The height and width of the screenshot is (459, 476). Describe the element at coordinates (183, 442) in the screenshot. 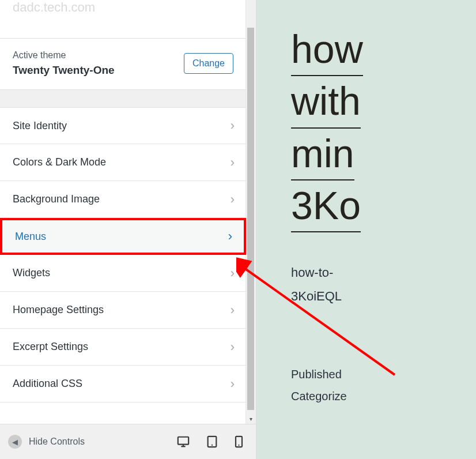

I see `desktop-icon` at that location.